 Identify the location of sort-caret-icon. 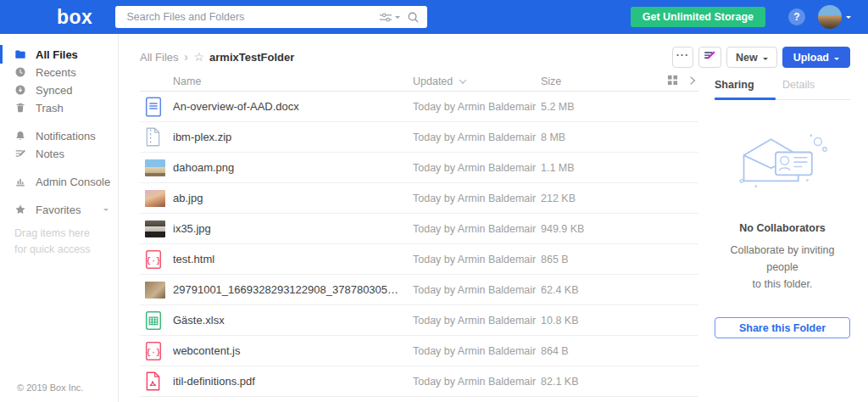
(463, 80).